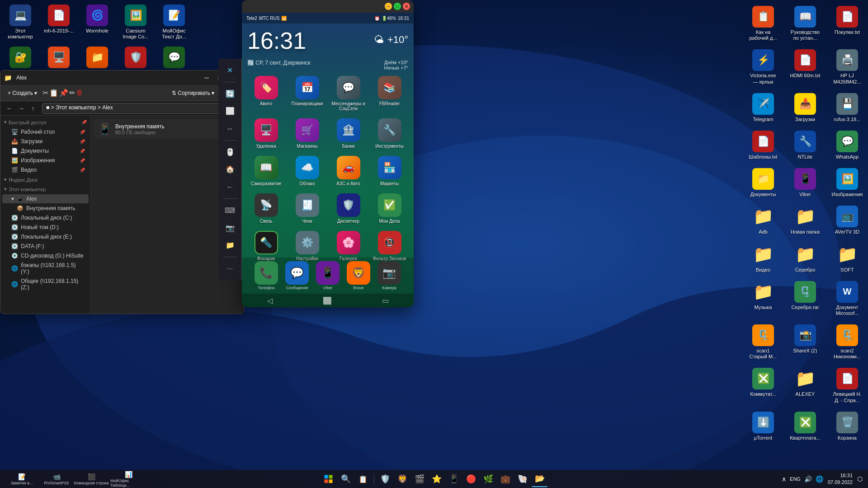  What do you see at coordinates (59, 22) in the screenshot?
I see `icon-mh6: 📄 mh-6-2019-...` at bounding box center [59, 22].